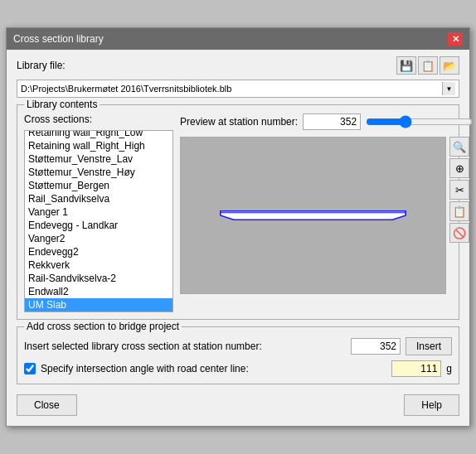  What do you see at coordinates (99, 278) in the screenshot?
I see `list-item: Rail-Sandvikselva-2` at bounding box center [99, 278].